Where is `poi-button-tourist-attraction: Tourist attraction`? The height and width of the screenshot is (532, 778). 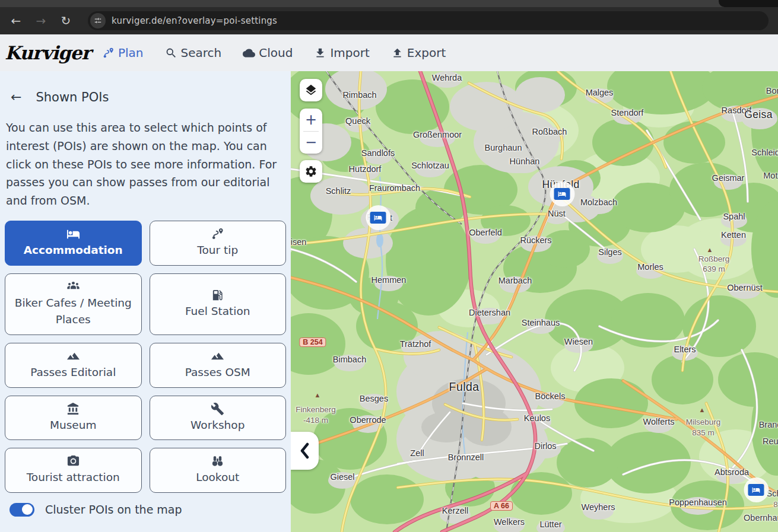 poi-button-tourist-attraction: Tourist attraction is located at coordinates (74, 470).